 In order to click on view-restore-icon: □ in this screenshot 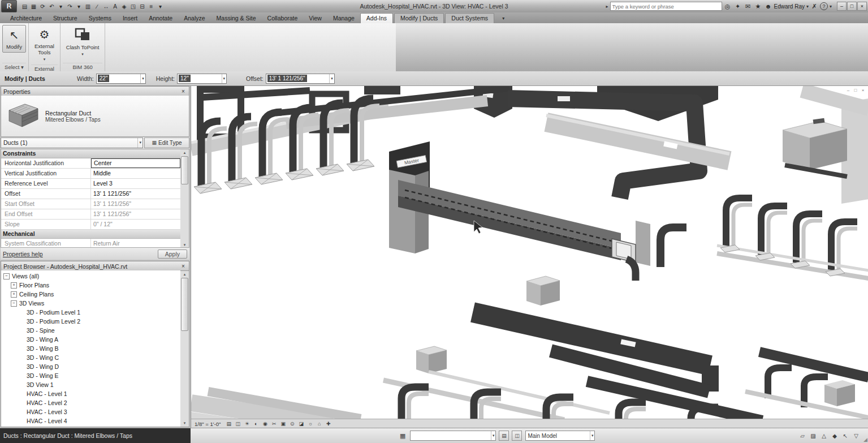, I will do `click(856, 91)`.